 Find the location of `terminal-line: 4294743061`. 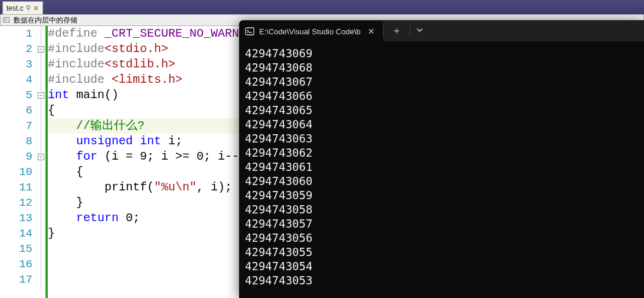

terminal-line: 4294743061 is located at coordinates (442, 167).